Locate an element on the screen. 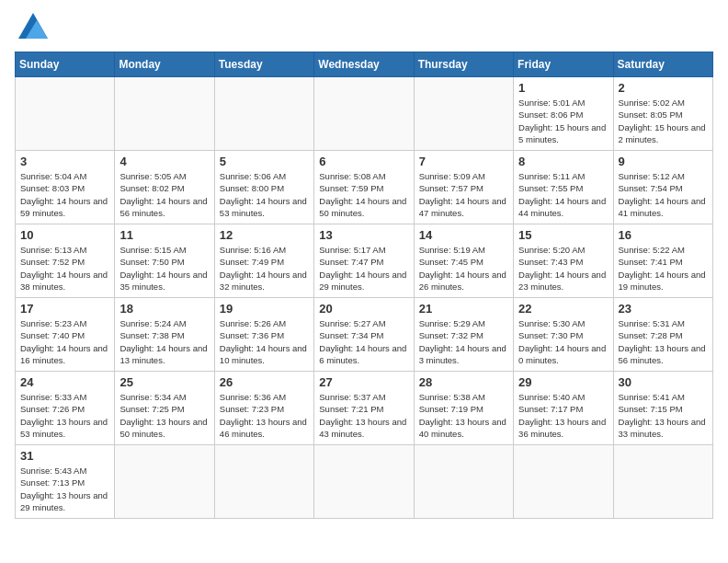 This screenshot has height=563, width=728. day-info: Sunrise: 5:11 AMSunset: 7:55 PMDaylight:… is located at coordinates (563, 195).